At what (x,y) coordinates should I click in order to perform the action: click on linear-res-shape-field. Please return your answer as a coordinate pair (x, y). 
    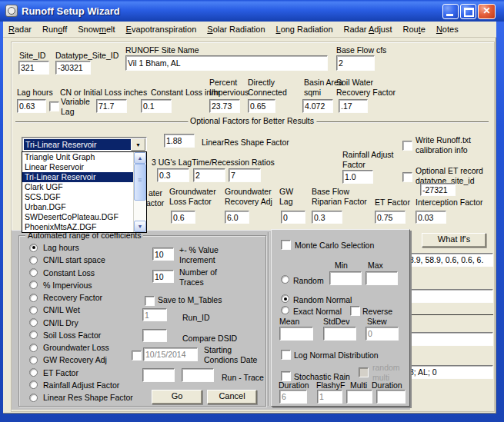
    Looking at the image, I should click on (179, 141).